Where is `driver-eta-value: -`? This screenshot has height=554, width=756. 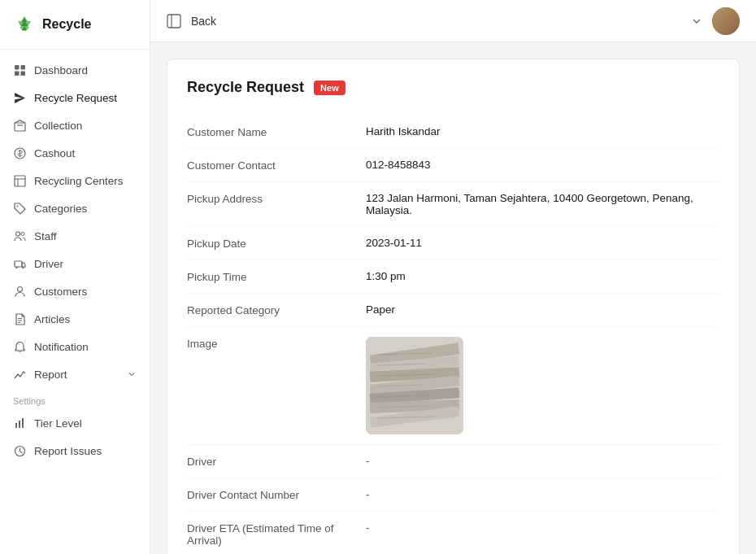 driver-eta-value: - is located at coordinates (543, 527).